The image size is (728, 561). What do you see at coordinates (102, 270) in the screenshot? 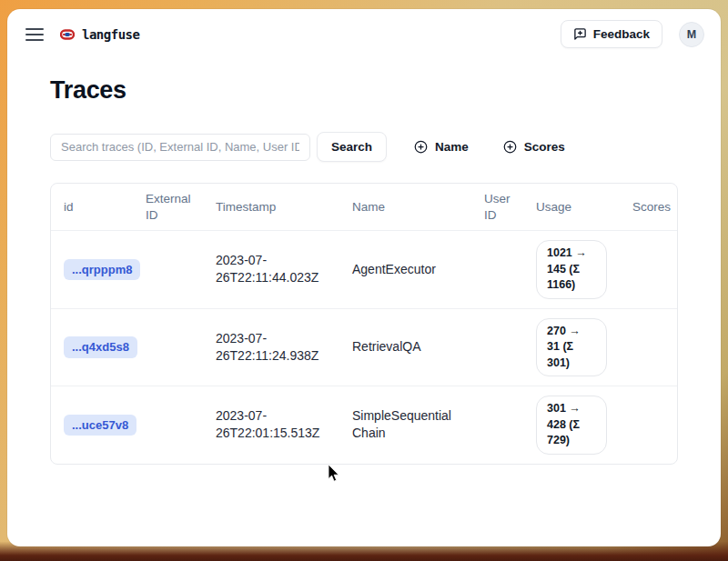
I see `trace-id-link: ...qrpppm8` at bounding box center [102, 270].